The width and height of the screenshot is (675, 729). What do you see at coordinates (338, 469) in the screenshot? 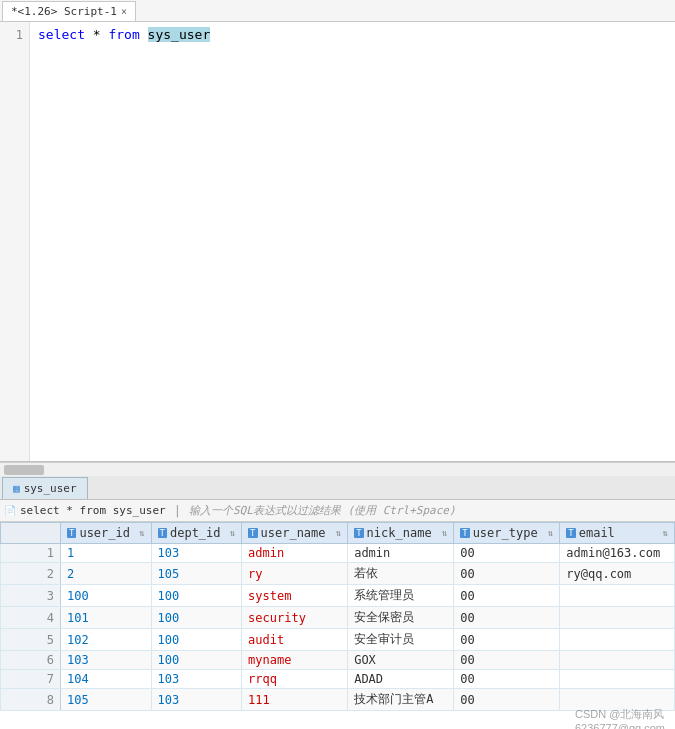
I see `horizontal-scrollbar` at bounding box center [338, 469].